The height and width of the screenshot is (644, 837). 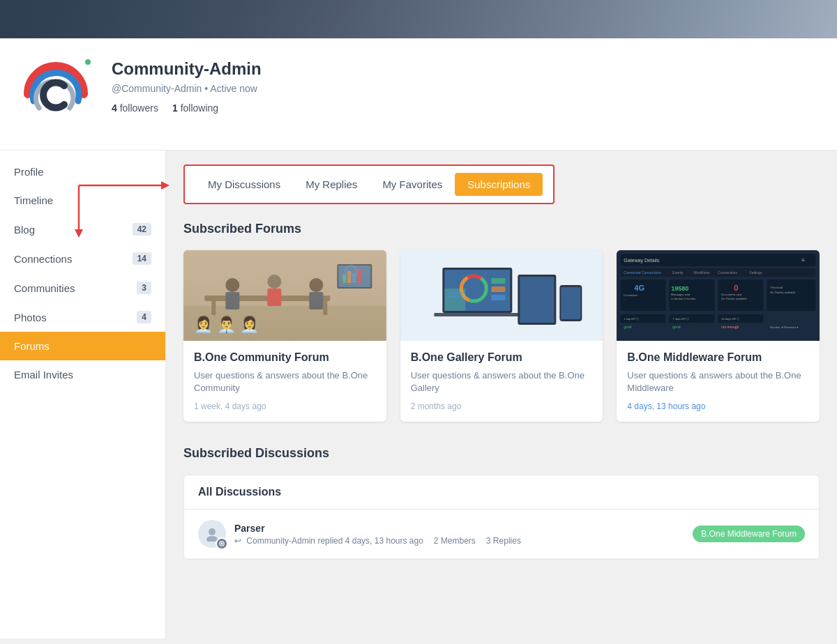 I want to click on svg-text: good, so click(x=628, y=327).